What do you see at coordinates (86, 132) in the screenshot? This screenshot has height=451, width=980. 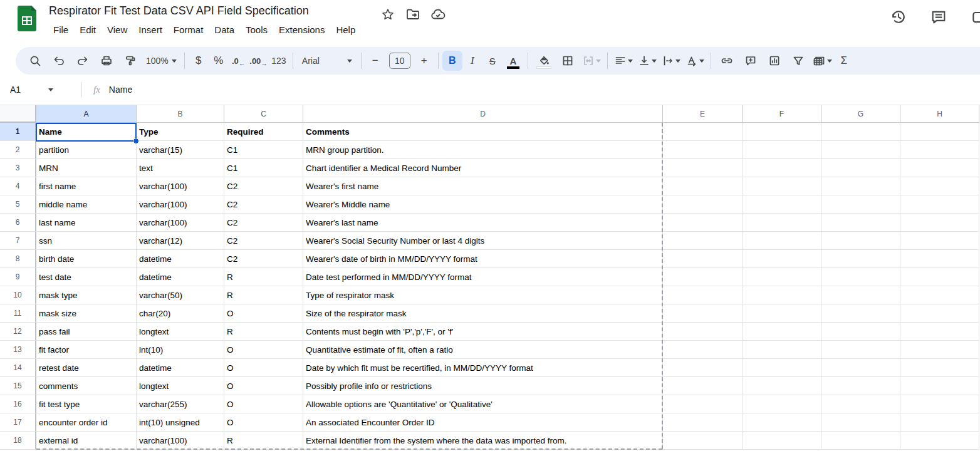 I see `cell-A1: Name` at bounding box center [86, 132].